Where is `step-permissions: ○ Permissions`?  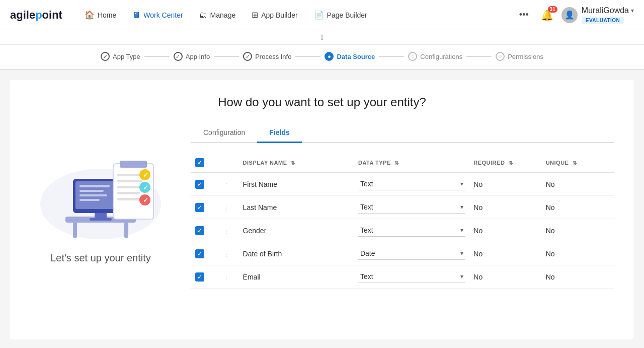 step-permissions: ○ Permissions is located at coordinates (519, 56).